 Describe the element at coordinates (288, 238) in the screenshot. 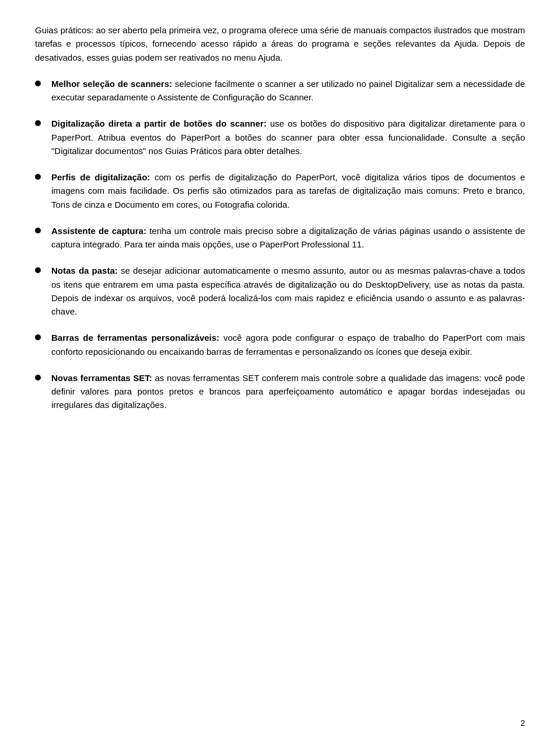

I see `item-content: Assistente de captura: tenha um controle…` at that location.